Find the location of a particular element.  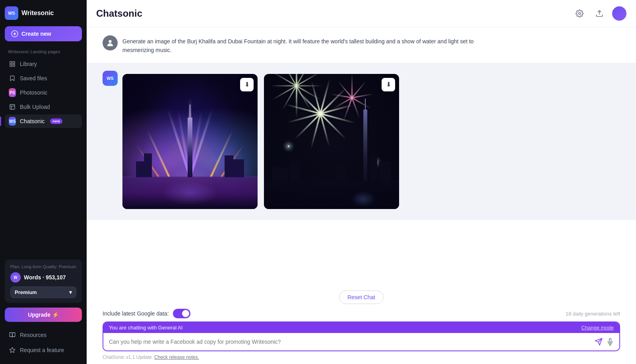

quality-label: Quality: Premium is located at coordinates (60, 267).